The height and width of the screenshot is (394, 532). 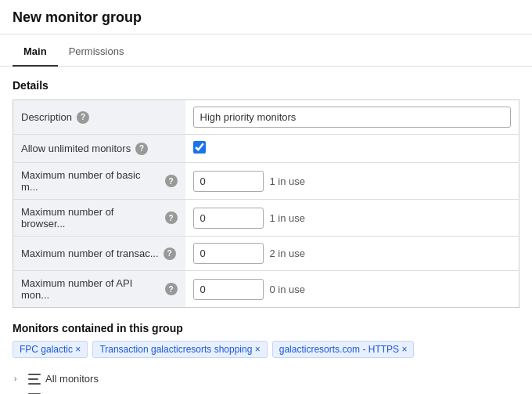 I want to click on table-row: Maximum number of basic m... ? 1 in use, so click(x=266, y=182).